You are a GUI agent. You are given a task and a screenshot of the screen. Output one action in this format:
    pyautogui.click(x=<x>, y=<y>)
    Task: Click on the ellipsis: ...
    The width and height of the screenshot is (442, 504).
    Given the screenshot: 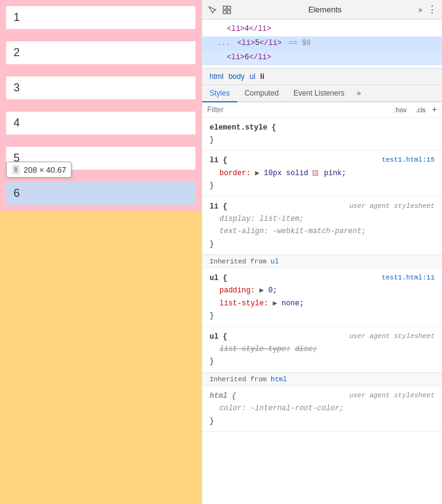 What is the action you would take?
    pyautogui.click(x=224, y=43)
    